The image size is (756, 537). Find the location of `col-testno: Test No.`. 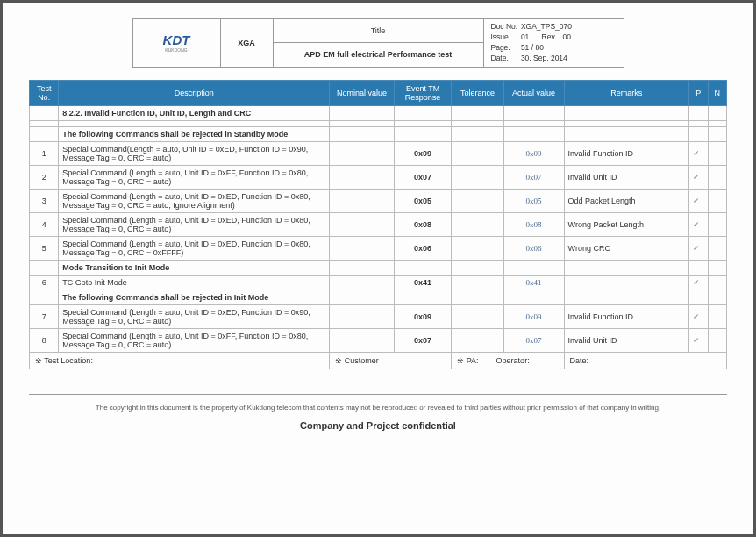

col-testno: Test No. is located at coordinates (44, 93).